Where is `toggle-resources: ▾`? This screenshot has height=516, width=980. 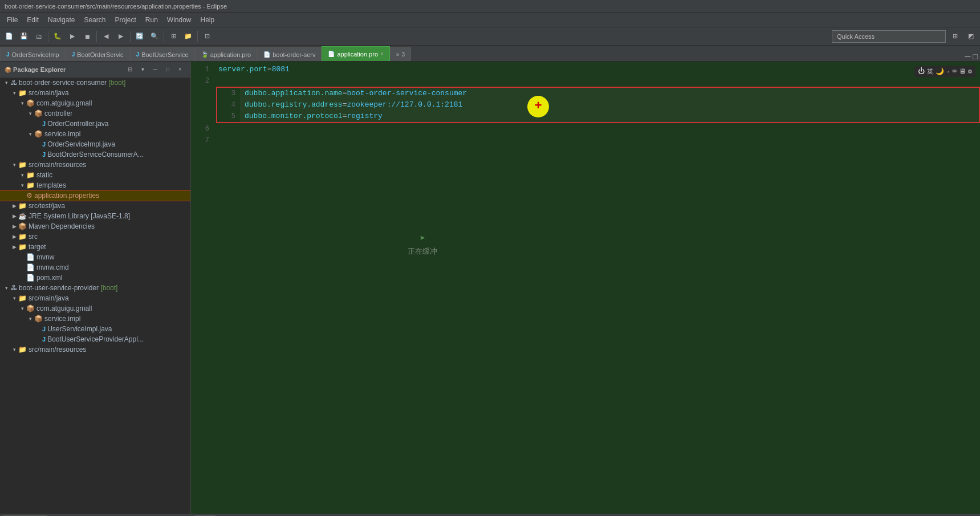 toggle-resources: ▾ is located at coordinates (14, 165).